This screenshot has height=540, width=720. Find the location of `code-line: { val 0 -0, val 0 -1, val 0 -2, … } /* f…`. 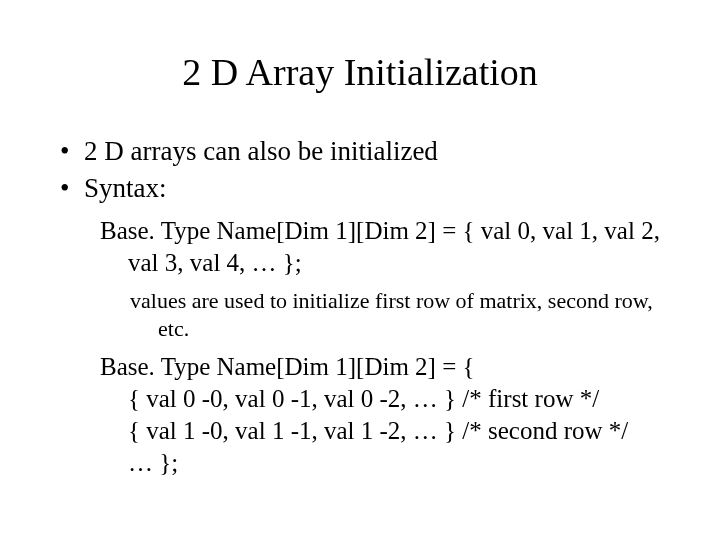

code-line: { val 0 -0, val 0 -1, val 0 -2, … } /* f… is located at coordinates (390, 399).